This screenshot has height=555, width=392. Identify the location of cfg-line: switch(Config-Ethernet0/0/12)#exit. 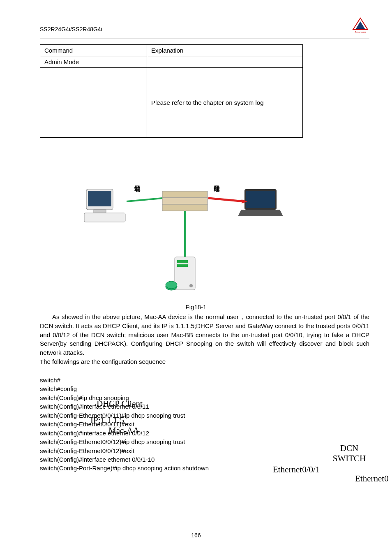
(124, 451).